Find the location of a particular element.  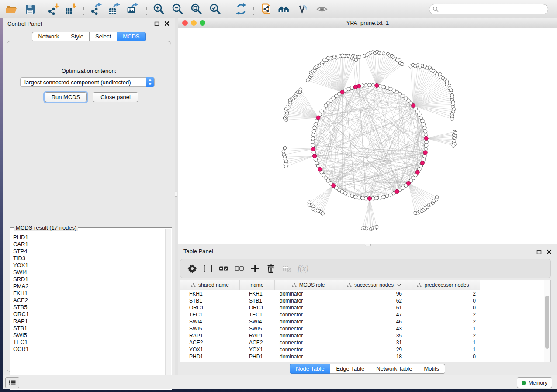

network-document-icon is located at coordinates (266, 9).